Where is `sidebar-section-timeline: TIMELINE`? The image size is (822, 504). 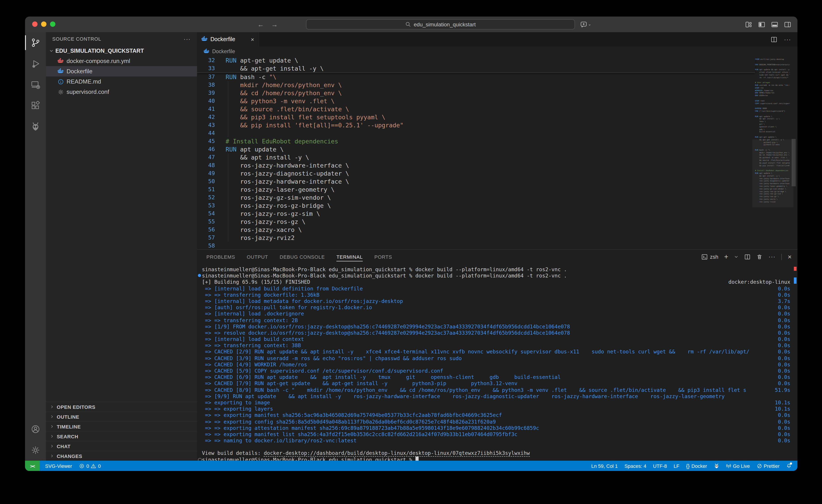
sidebar-section-timeline: TIMELINE is located at coordinates (121, 426).